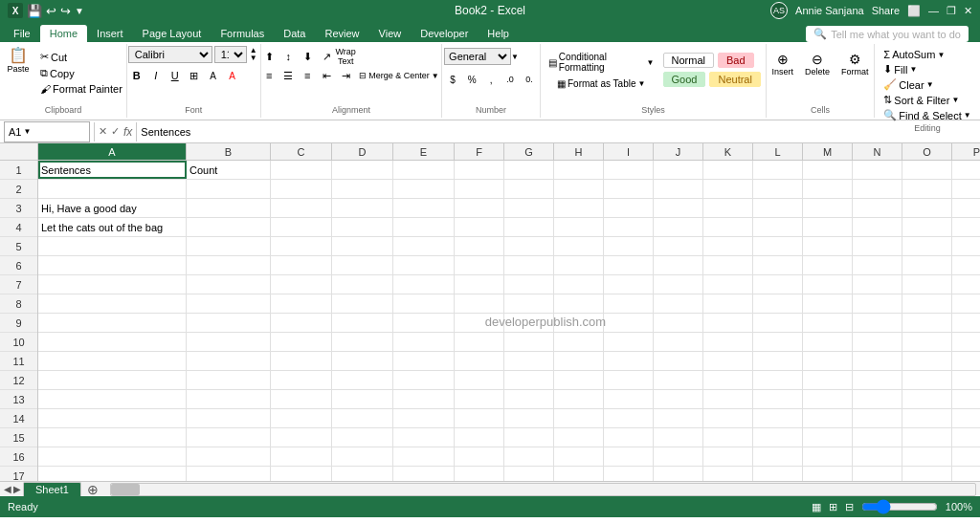 The height and width of the screenshot is (523, 980). Describe the element at coordinates (629, 170) in the screenshot. I see `cell-I1` at that location.